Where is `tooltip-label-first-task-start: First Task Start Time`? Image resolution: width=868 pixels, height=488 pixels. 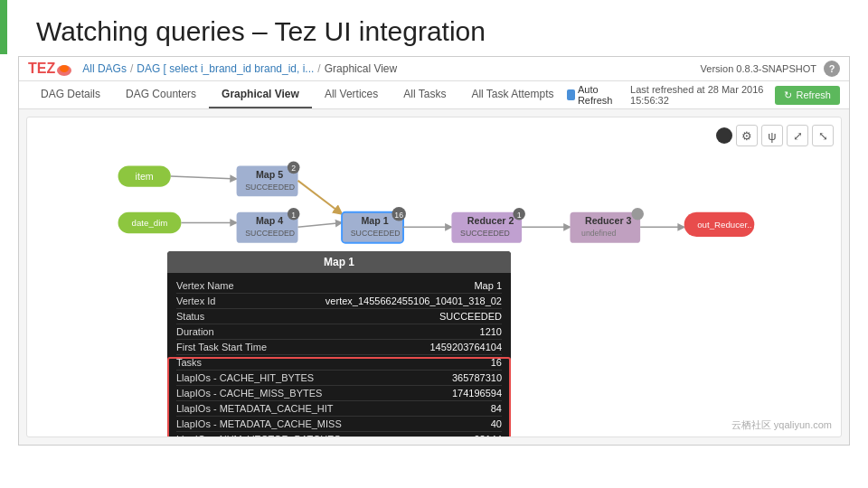 tooltip-label-first-task-start: First Task Start Time is located at coordinates (222, 347).